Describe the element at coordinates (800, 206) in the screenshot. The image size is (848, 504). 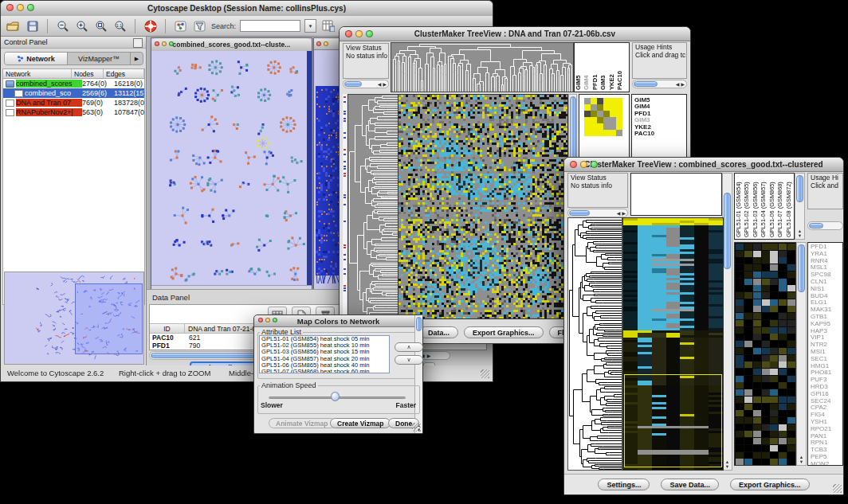
I see `tv2-labels-vscrollbar: ▲▼` at that location.